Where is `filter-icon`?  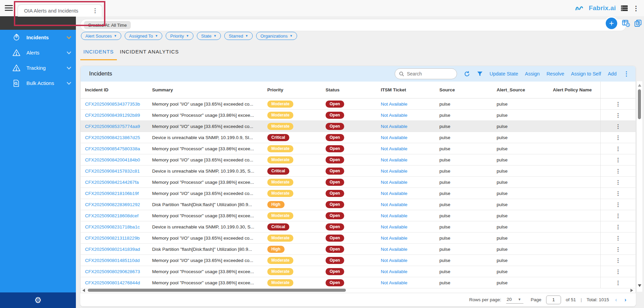
filter-icon is located at coordinates (480, 74).